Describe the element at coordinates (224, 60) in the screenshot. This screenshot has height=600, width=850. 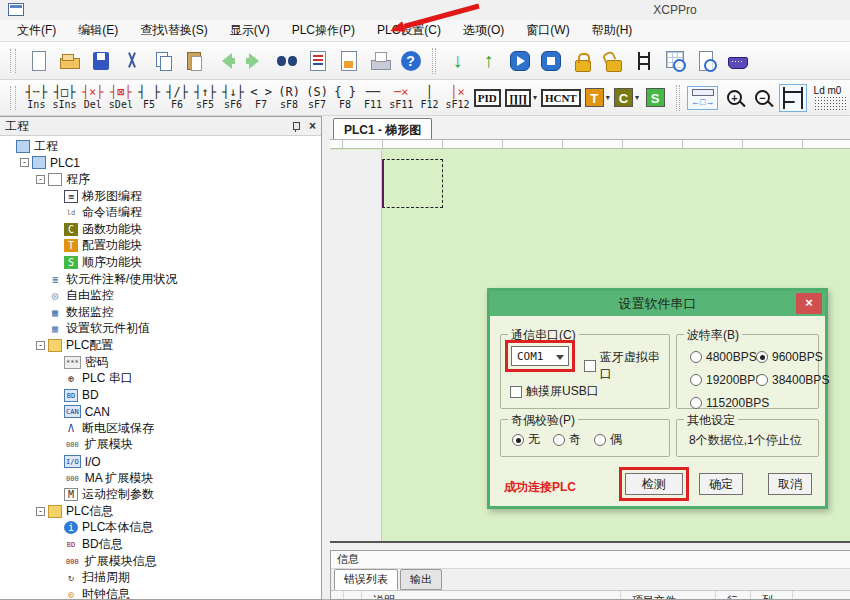
I see `undo-button` at that location.